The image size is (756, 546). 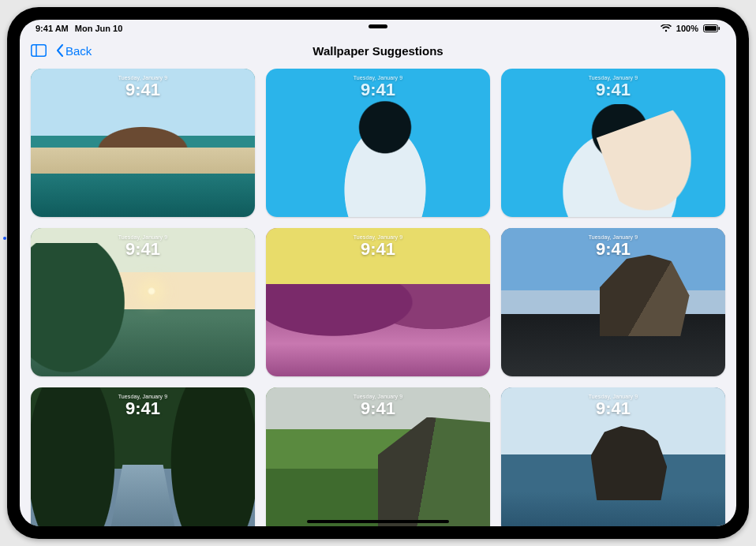 I want to click on nav-bar: Back Wallpaper Suggestions, so click(x=378, y=50).